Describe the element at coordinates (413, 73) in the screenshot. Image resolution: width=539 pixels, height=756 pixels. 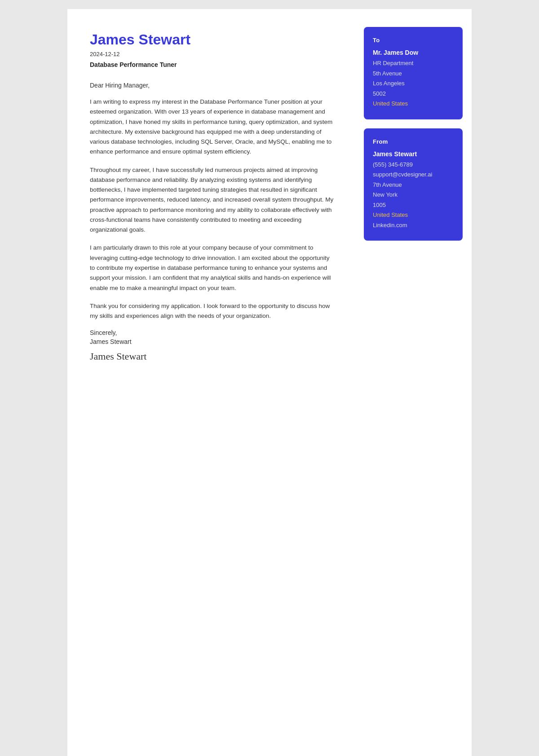
I see `to-card: To Mr. James Dow HR Department 5th Avenu…` at that location.